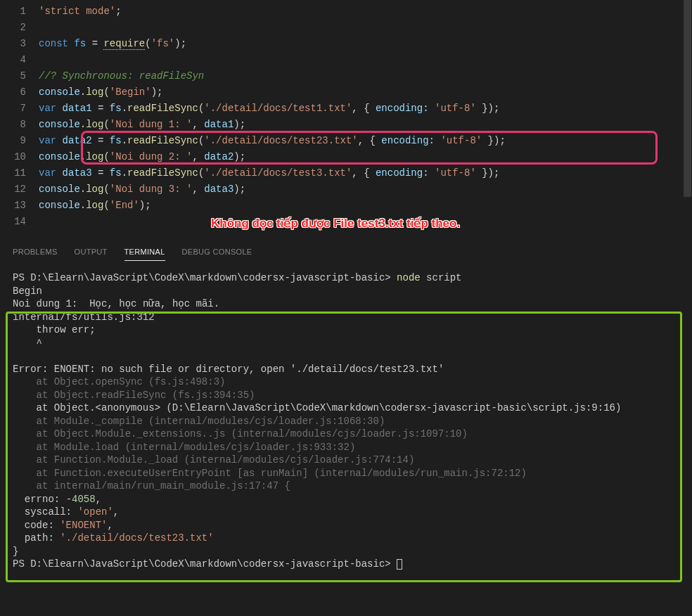 The height and width of the screenshot is (616, 692). What do you see at coordinates (13, 76) in the screenshot?
I see `line-number: 5` at bounding box center [13, 76].